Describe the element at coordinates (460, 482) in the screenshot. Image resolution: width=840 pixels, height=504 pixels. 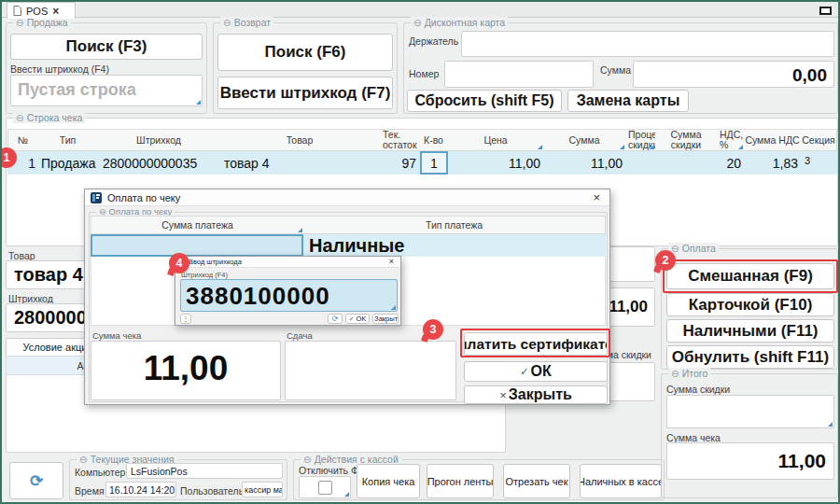
I see `feed-tape-button: Прогон ленты` at that location.